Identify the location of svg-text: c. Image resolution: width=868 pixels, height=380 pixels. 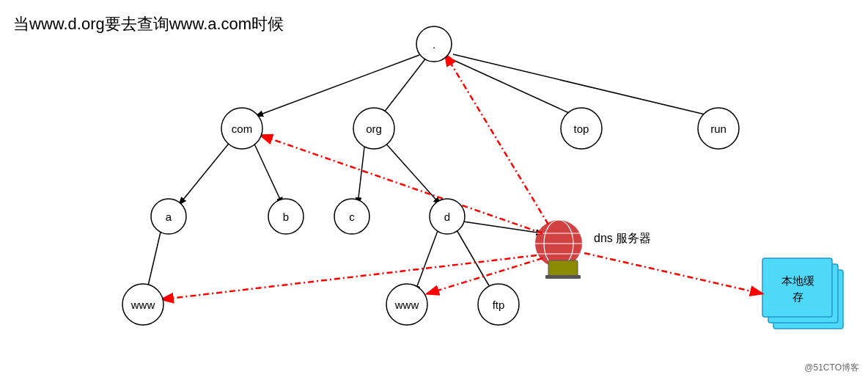
(352, 217).